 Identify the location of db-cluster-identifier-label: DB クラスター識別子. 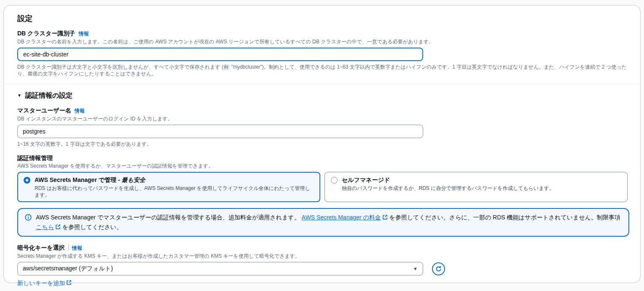
(46, 33).